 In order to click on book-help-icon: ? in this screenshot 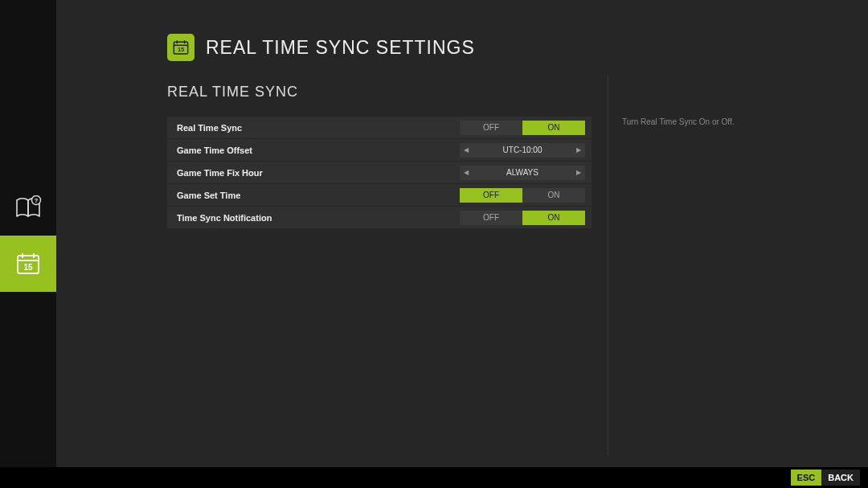, I will do `click(28, 207)`.